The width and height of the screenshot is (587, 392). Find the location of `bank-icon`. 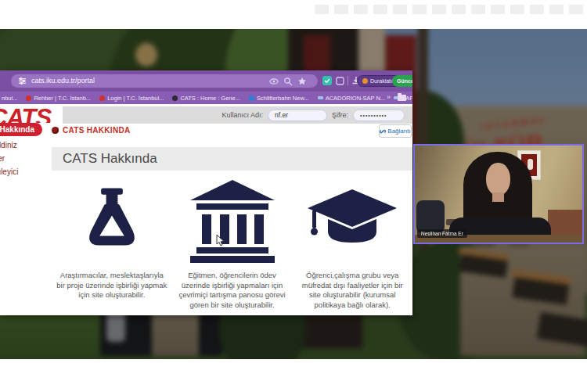

bank-icon is located at coordinates (232, 221).